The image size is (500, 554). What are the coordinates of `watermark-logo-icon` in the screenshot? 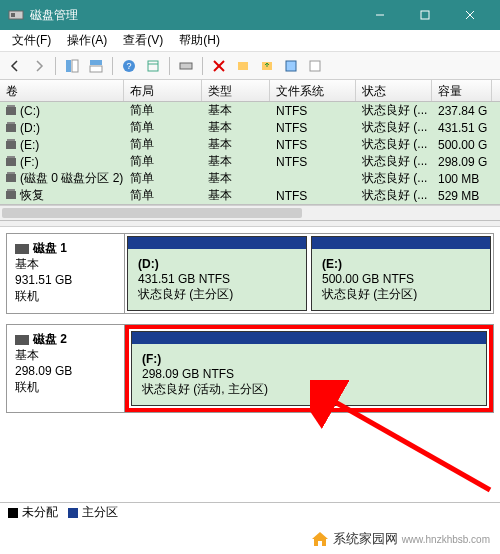 It's located at (320, 539).